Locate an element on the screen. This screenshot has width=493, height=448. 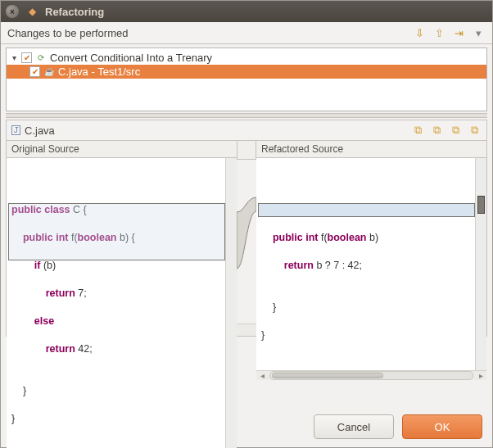
scroll-thumb is located at coordinates (328, 375).